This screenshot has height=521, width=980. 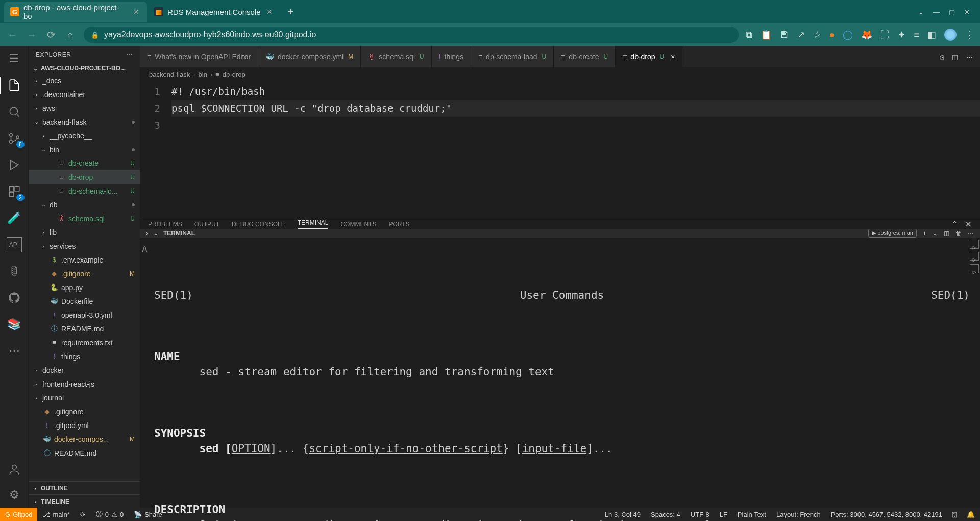 What do you see at coordinates (70, 35) in the screenshot?
I see `home-button: ⌂` at bounding box center [70, 35].